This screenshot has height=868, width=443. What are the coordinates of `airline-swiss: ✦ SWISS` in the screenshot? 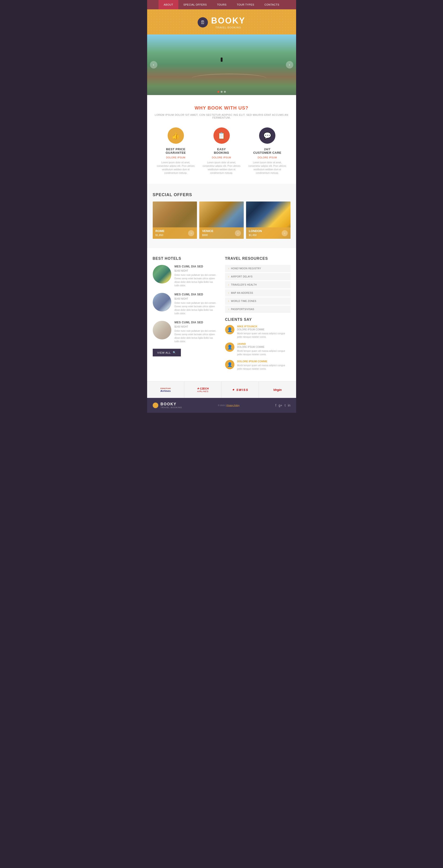 It's located at (240, 390).